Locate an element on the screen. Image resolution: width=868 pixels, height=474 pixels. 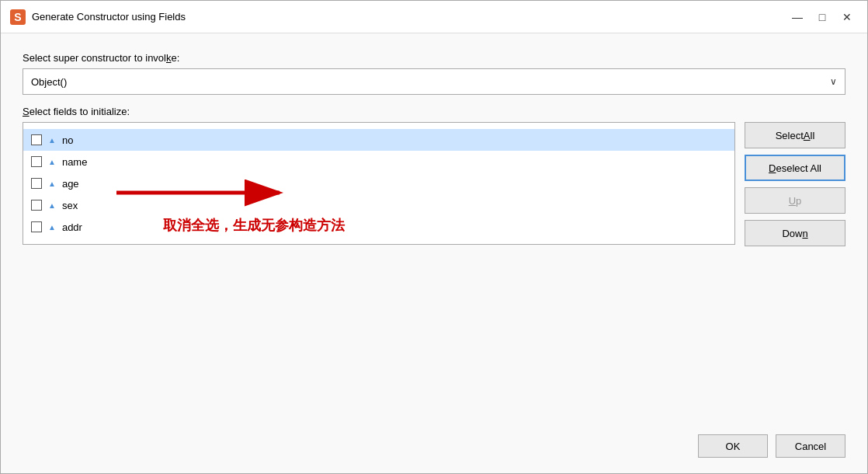
field-name-age: age is located at coordinates (71, 183).